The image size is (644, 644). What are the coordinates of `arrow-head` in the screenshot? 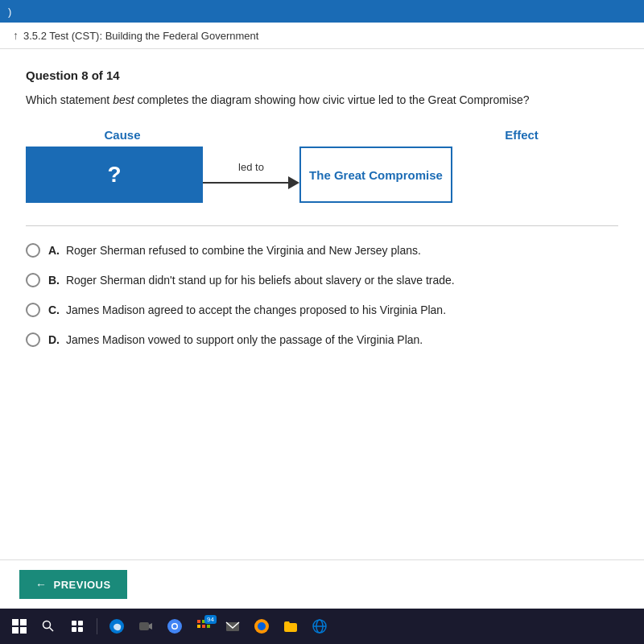 It's located at (294, 183).